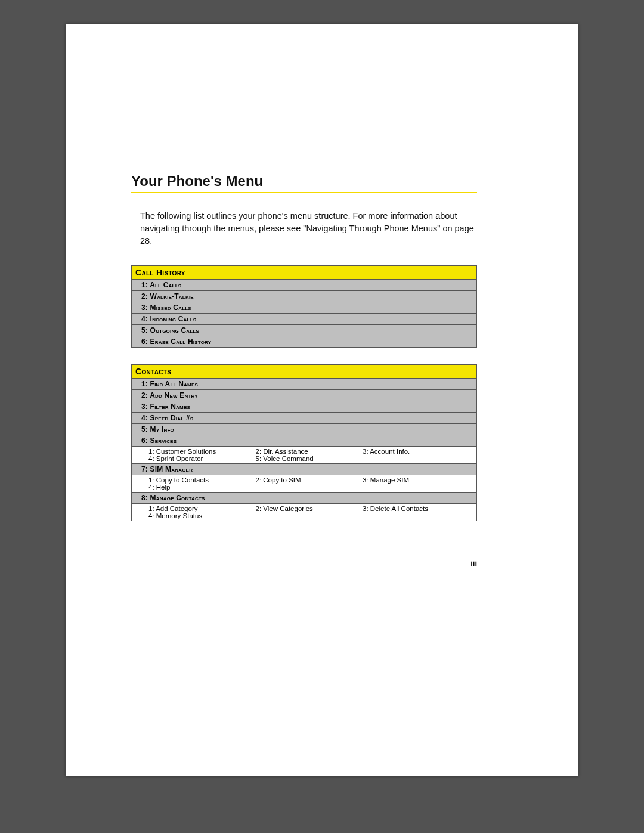  What do you see at coordinates (416, 480) in the screenshot?
I see `submenu-item: 3: Manage SIM` at bounding box center [416, 480].